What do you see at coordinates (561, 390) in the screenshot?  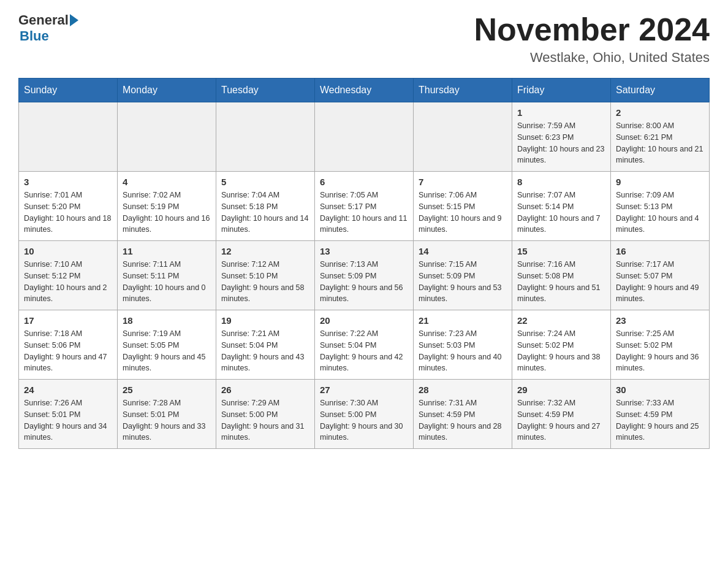 I see `day-number: 29` at bounding box center [561, 390].